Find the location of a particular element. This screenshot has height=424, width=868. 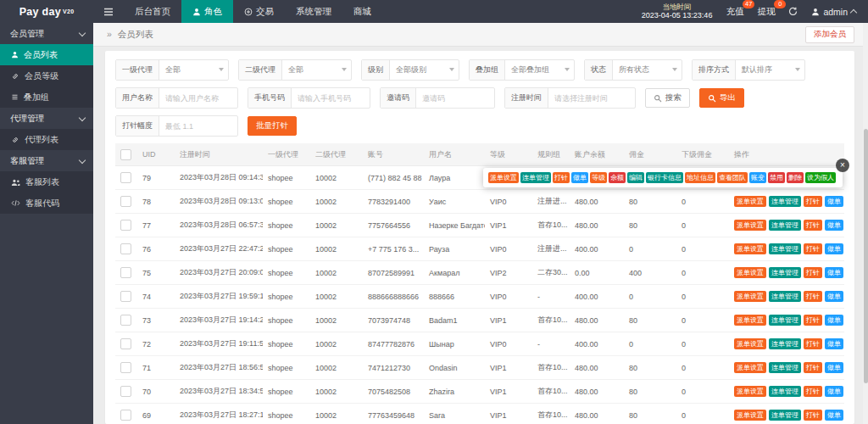

popup-action-button-做单: 做单 is located at coordinates (580, 178).